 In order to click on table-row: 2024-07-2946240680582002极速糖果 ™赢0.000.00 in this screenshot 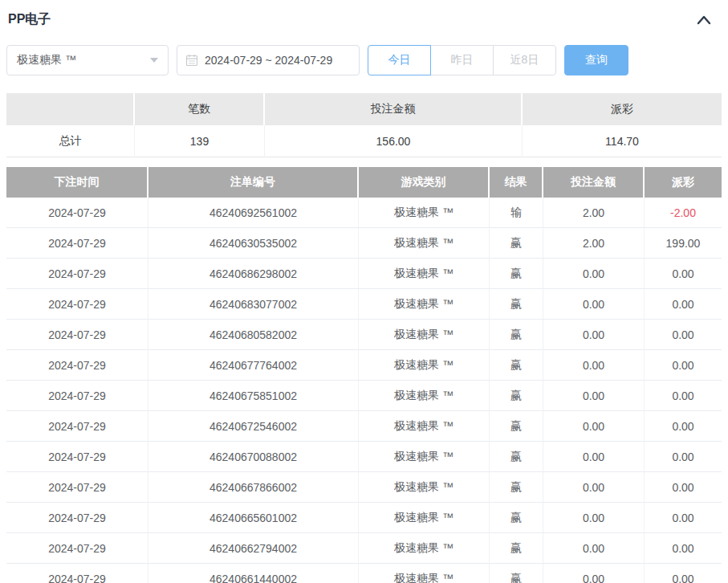, I will do `click(364, 335)`.